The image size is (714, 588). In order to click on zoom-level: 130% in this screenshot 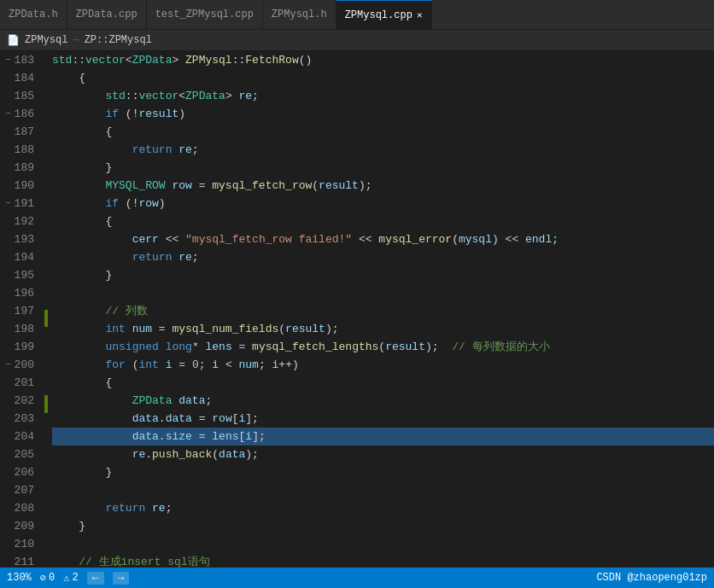, I will do `click(19, 578)`.